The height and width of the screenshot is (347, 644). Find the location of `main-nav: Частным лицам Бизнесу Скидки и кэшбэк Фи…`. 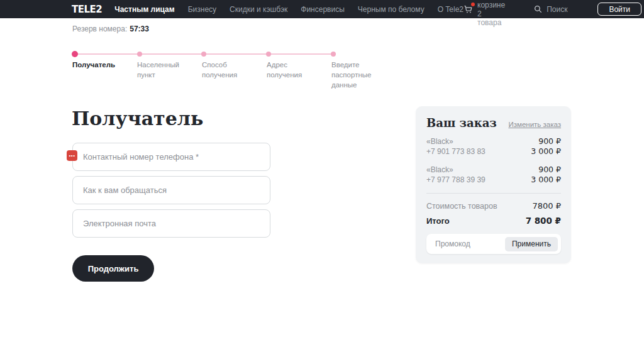

main-nav: Частным лицам Бизнесу Скидки и кэшбэк Фи… is located at coordinates (289, 9).